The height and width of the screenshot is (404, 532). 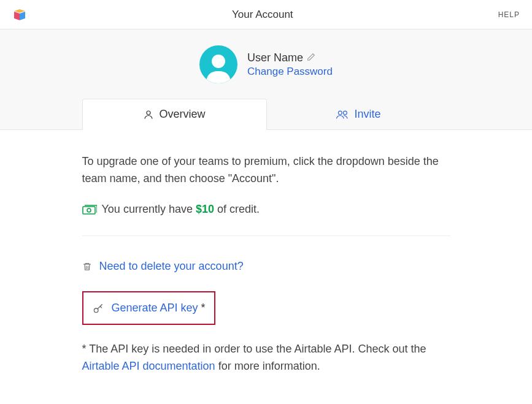 What do you see at coordinates (266, 267) in the screenshot?
I see `delete-account-row: Need to delete your account?` at bounding box center [266, 267].